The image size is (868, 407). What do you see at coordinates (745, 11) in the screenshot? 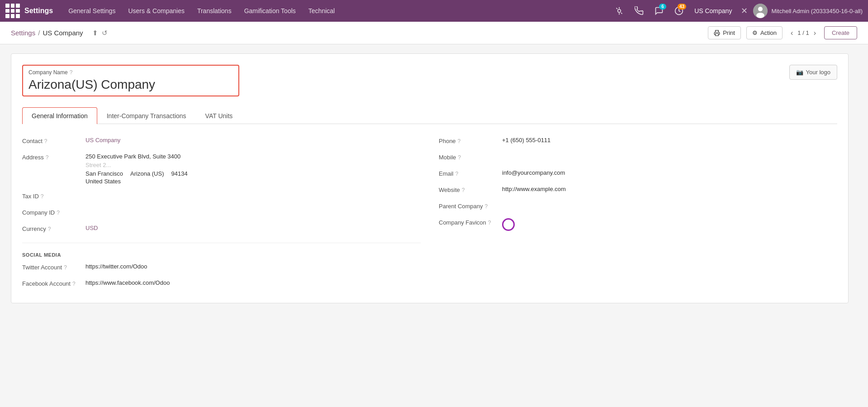
I see `close-icon: ✕` at bounding box center [745, 11].